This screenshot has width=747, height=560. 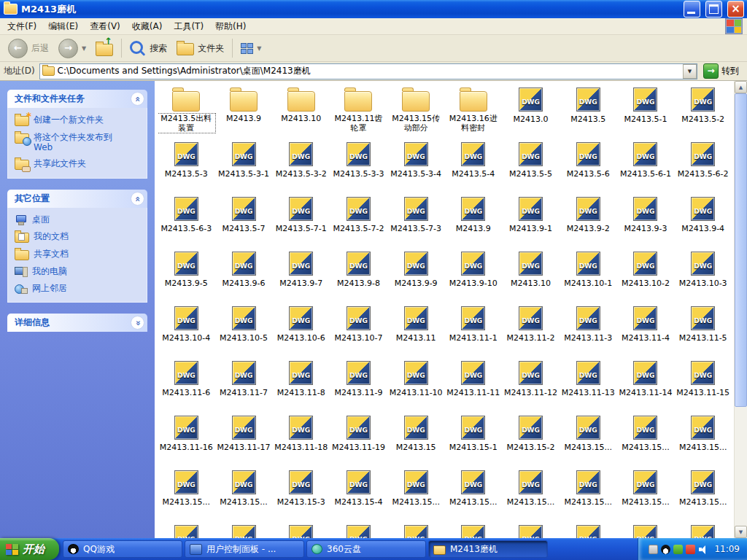 I want to click on file-item: M2413.10-1, so click(x=588, y=276).